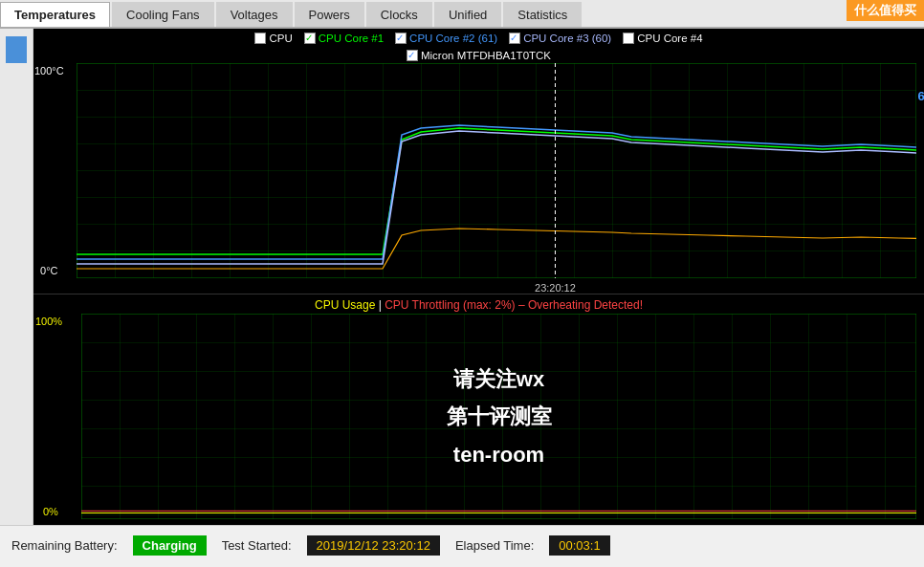 The width and height of the screenshot is (924, 567). I want to click on y-label-100: 100°C, so click(50, 71).